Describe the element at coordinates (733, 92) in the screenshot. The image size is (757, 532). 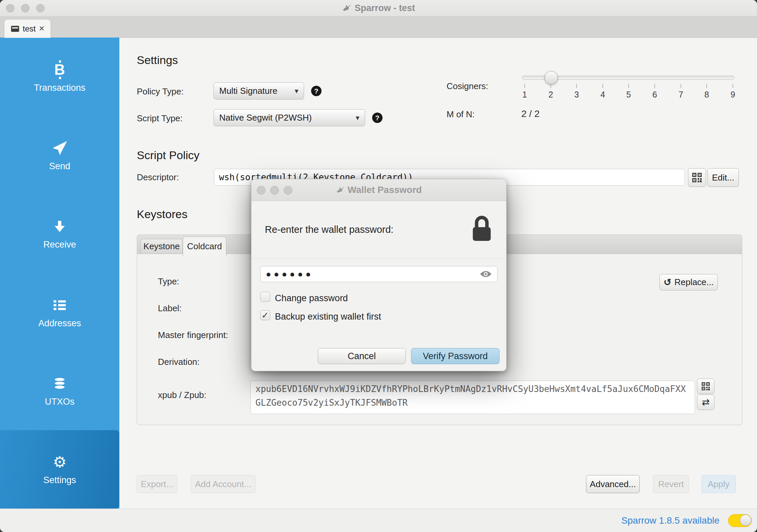
I see `slider-tick: 9` at that location.